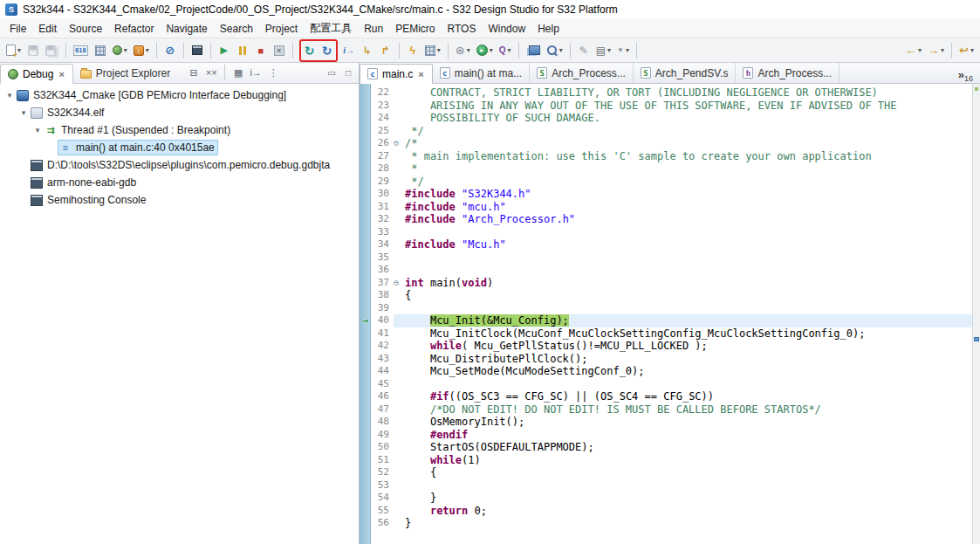 The width and height of the screenshot is (980, 544). I want to click on code-line-39: 39, so click(672, 309).